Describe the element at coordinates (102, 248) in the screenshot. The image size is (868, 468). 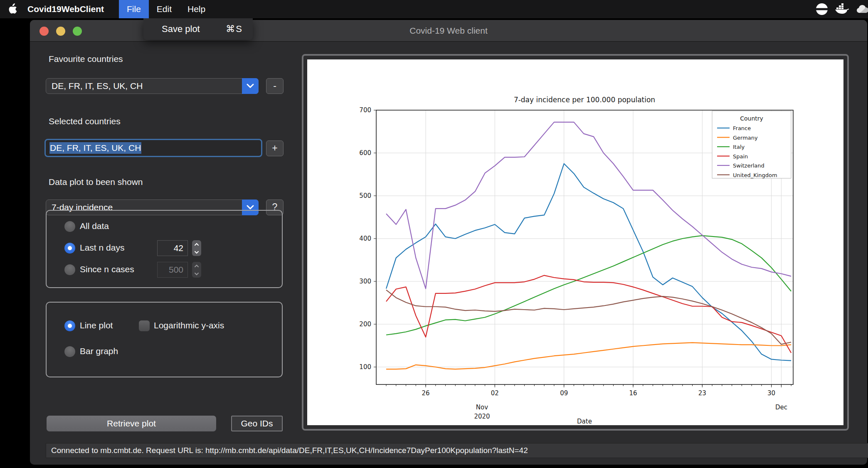
I see `last-n-days-label: Last n days` at that location.